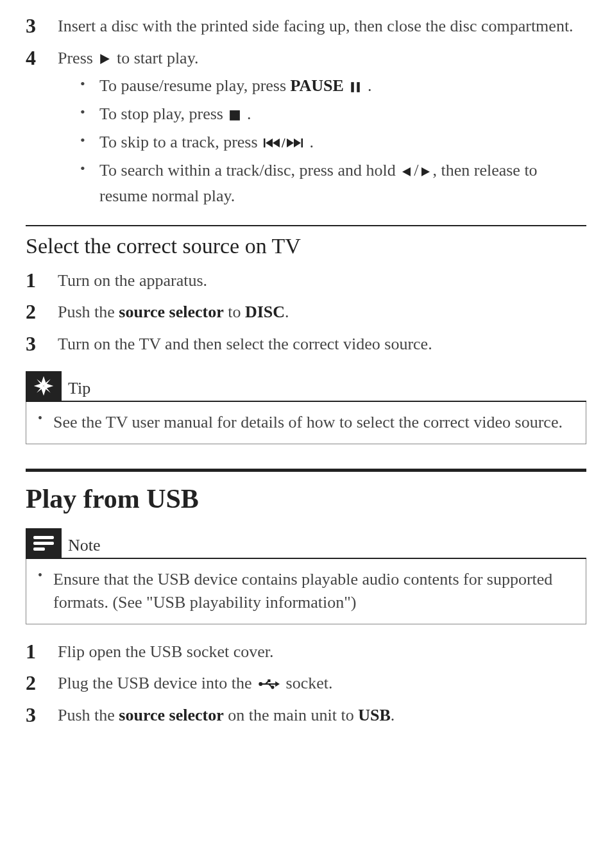 Image resolution: width=612 pixels, height=868 pixels. What do you see at coordinates (250, 171) in the screenshot?
I see `text: To search within a track/disc, press and…` at bounding box center [250, 171].